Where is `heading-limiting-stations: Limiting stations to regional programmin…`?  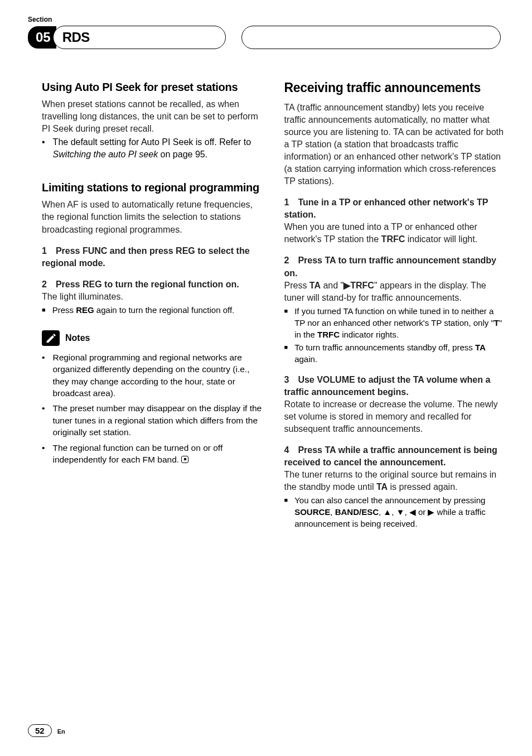
heading-limiting-stations: Limiting stations to regional programmin… is located at coordinates (152, 187).